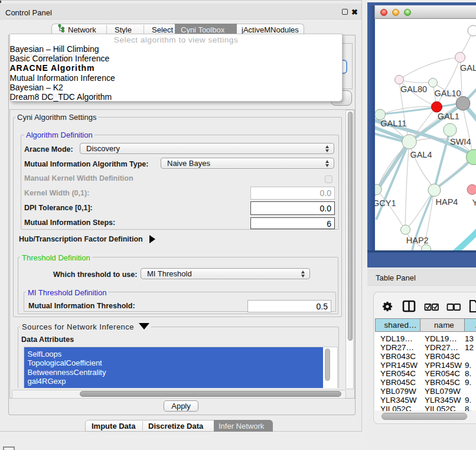 This screenshot has width=476, height=450. Describe the element at coordinates (448, 93) in the screenshot. I see `svg-text: GAL10` at that location.